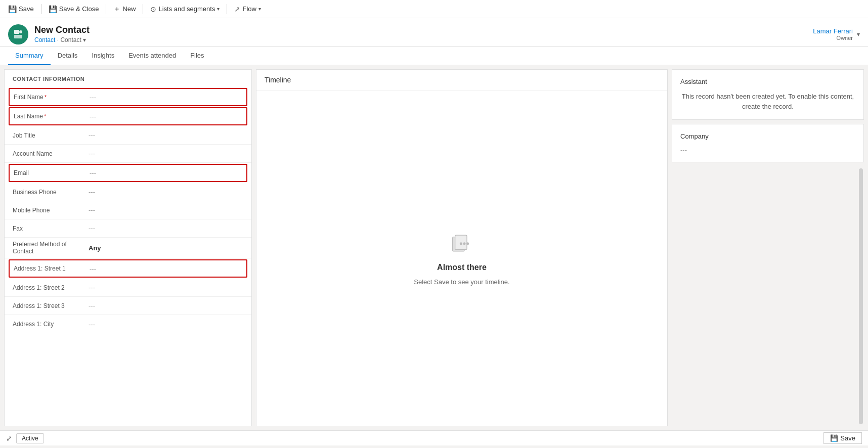 Image resolution: width=868 pixels, height=448 pixels. Describe the element at coordinates (166, 97) in the screenshot. I see `first-name-value: ---` at that location.